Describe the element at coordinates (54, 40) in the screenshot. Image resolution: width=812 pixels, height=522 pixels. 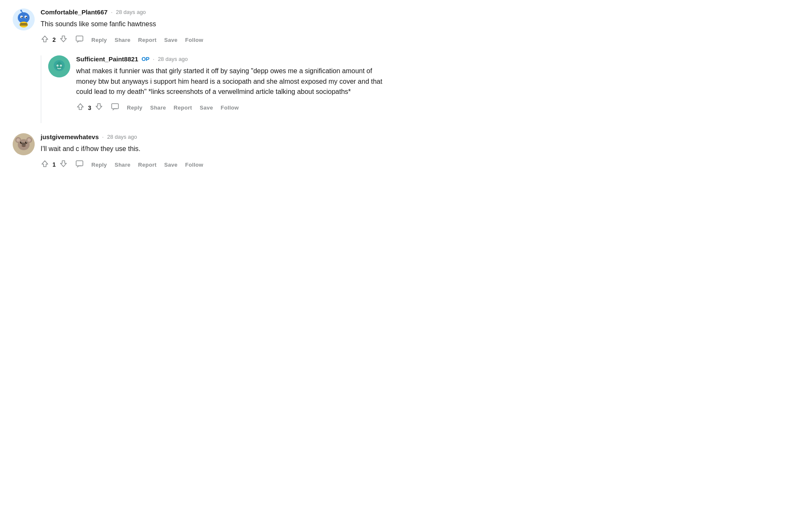
I see `vote-count: 2` at that location.